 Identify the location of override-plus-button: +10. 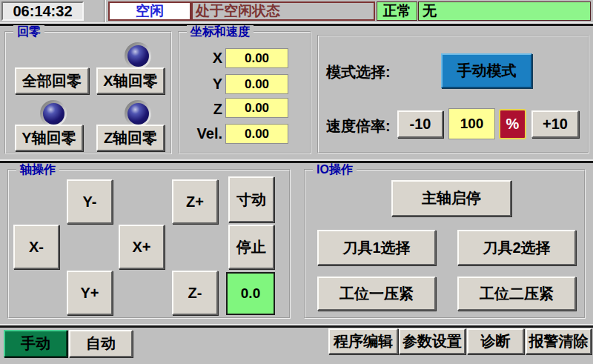
(555, 125).